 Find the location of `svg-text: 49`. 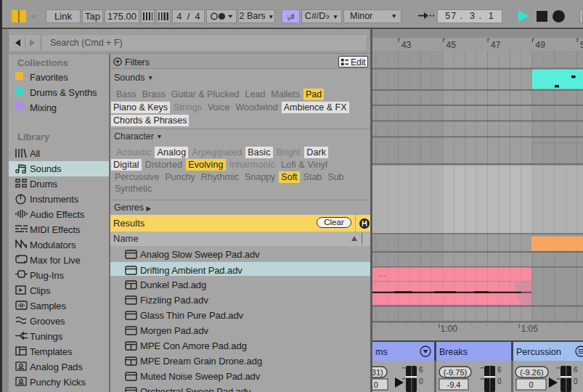

svg-text: 49 is located at coordinates (541, 45).